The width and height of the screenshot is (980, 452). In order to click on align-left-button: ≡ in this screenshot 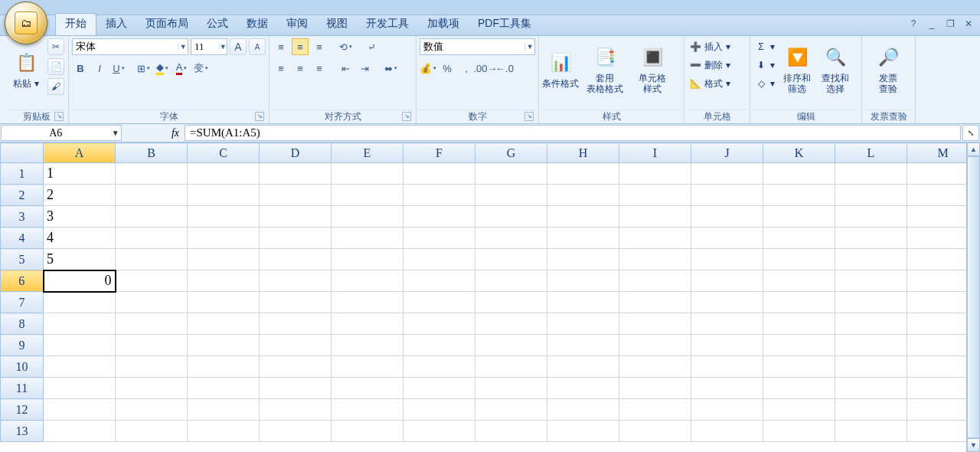, I will do `click(281, 68)`.